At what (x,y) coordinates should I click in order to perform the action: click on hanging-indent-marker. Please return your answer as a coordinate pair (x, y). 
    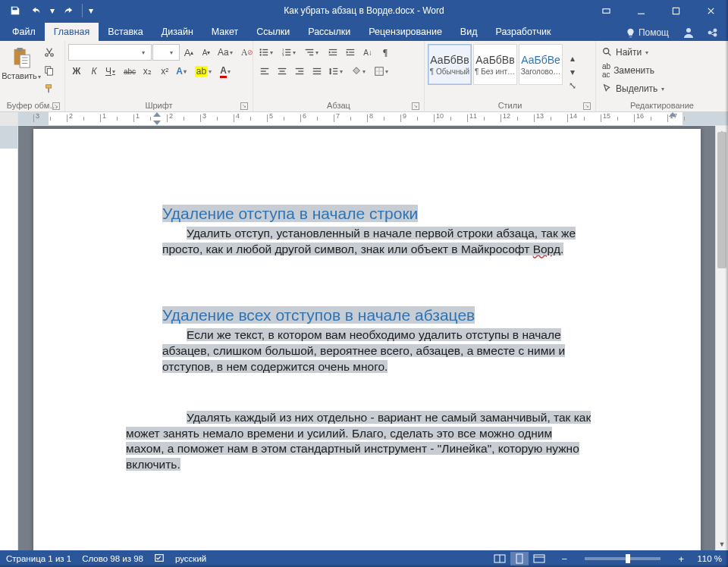
    Looking at the image, I should click on (157, 123).